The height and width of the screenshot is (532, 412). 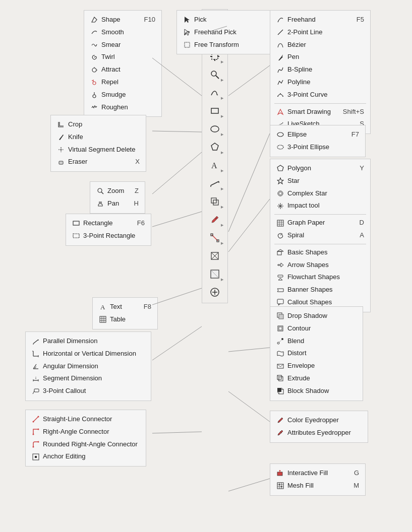 What do you see at coordinates (215, 93) in the screenshot?
I see `tool-freehand: ▶` at bounding box center [215, 93].